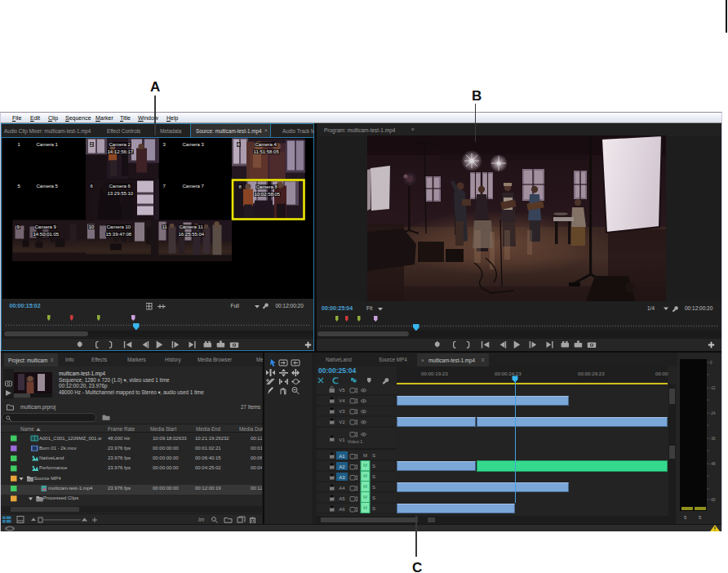 Image resolution: width=728 pixels, height=573 pixels. What do you see at coordinates (713, 389) in the screenshot?
I see `svg-text: -12` at bounding box center [713, 389].